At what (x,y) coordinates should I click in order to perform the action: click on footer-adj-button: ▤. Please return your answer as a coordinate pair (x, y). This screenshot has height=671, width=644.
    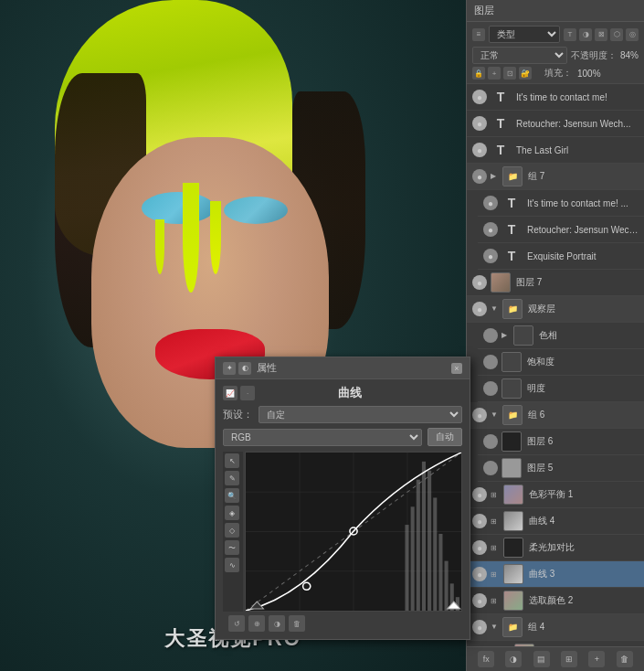
    Looking at the image, I should click on (542, 659).